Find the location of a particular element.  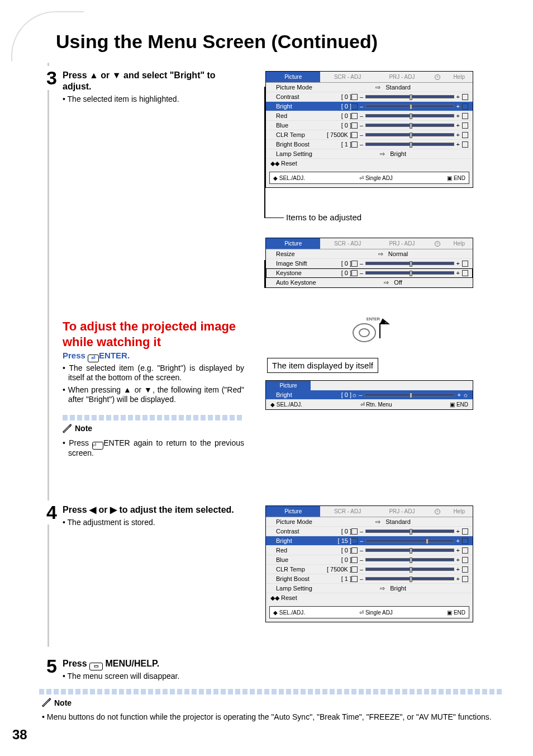

step-number-3: 3 is located at coordinates (46, 78).